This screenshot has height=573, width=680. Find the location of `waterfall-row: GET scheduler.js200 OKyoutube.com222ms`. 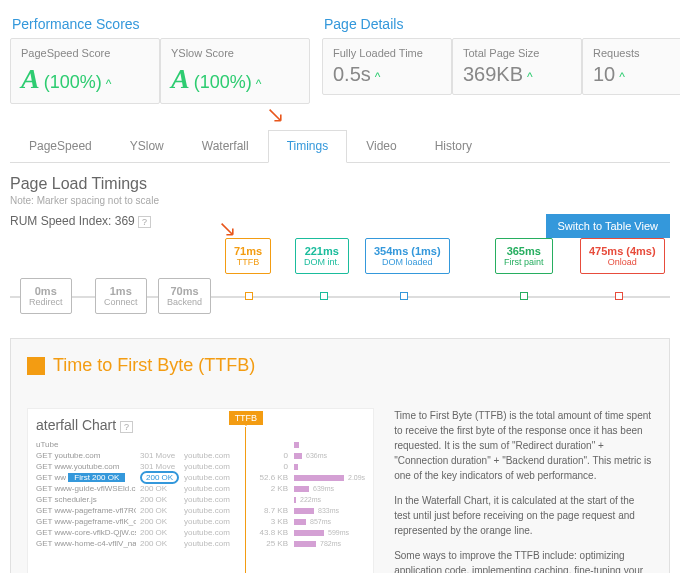

waterfall-row: GET scheduler.js200 OKyoutube.com222ms is located at coordinates (200, 500).